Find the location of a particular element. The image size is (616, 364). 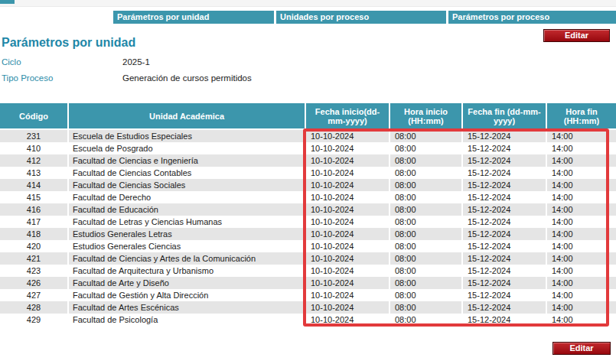

table-row: 426Facultad de Arte y Diseño10-10-202408… is located at coordinates (308, 283).